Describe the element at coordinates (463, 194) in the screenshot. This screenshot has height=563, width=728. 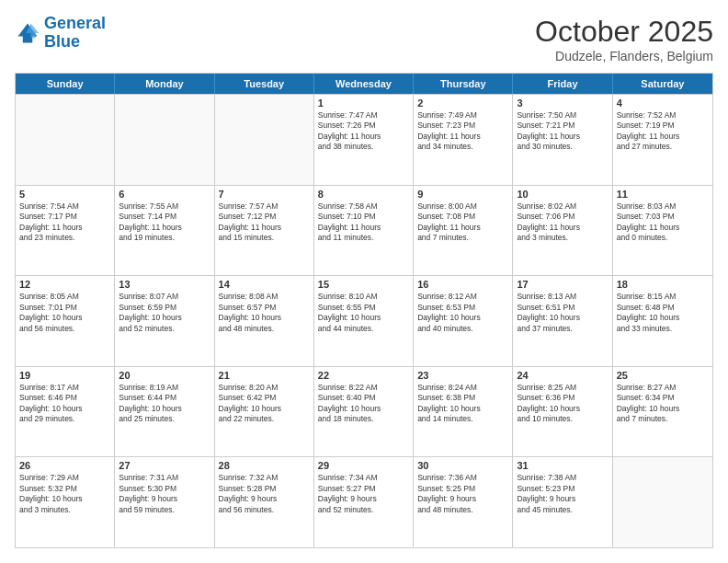
I see `day-number: 9` at that location.